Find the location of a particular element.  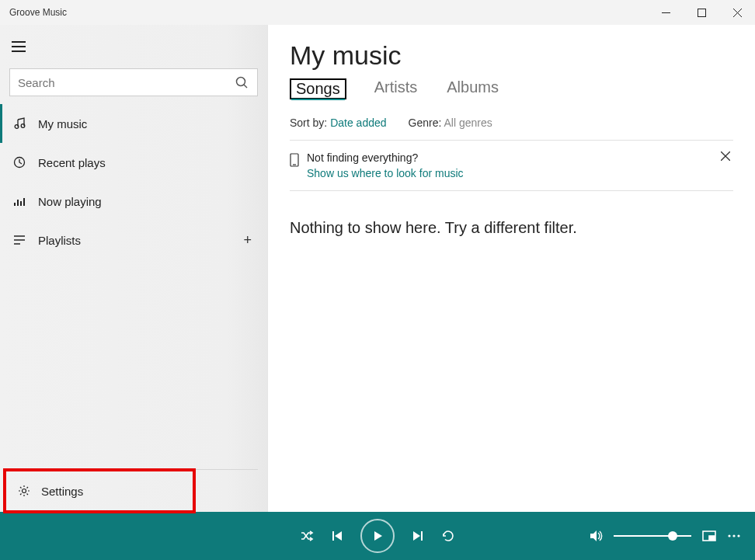

settings-highlight: Settings is located at coordinates (99, 491).